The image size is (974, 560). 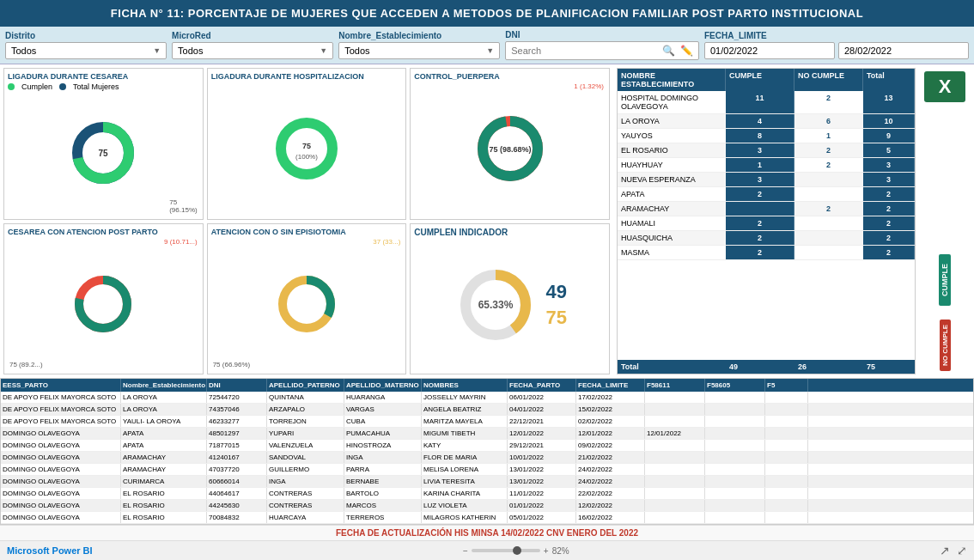 I want to click on cumplen-total-num: 75, so click(x=556, y=318).